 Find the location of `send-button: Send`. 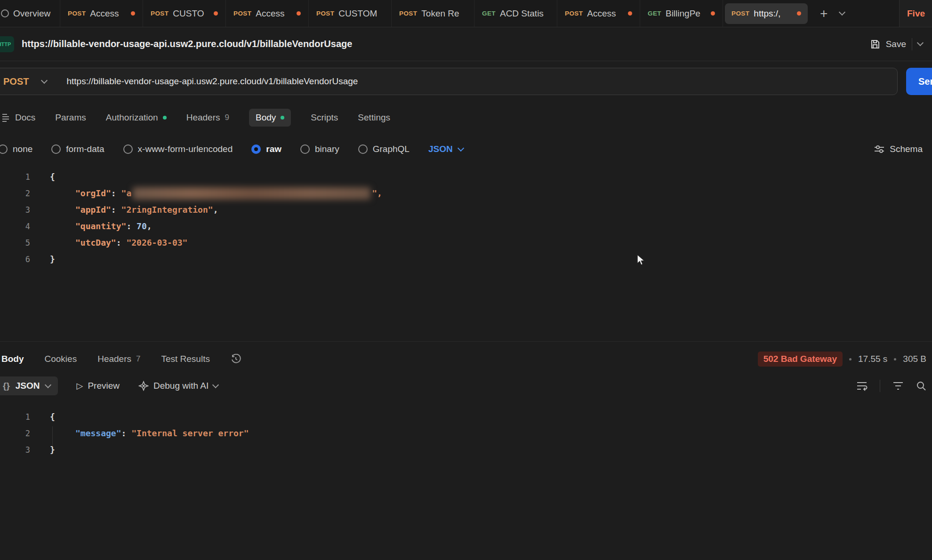

send-button: Send is located at coordinates (919, 81).